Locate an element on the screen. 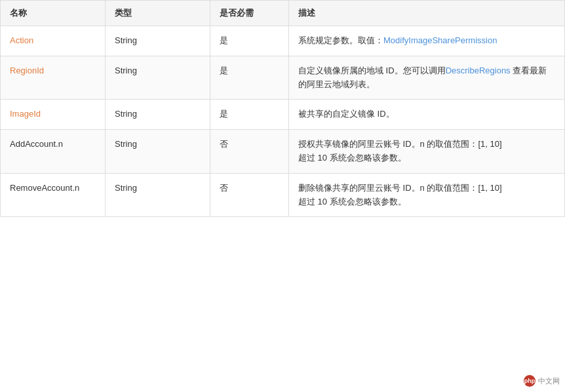 This screenshot has height=392, width=565. cell-name: AddAccount.n is located at coordinates (53, 152).